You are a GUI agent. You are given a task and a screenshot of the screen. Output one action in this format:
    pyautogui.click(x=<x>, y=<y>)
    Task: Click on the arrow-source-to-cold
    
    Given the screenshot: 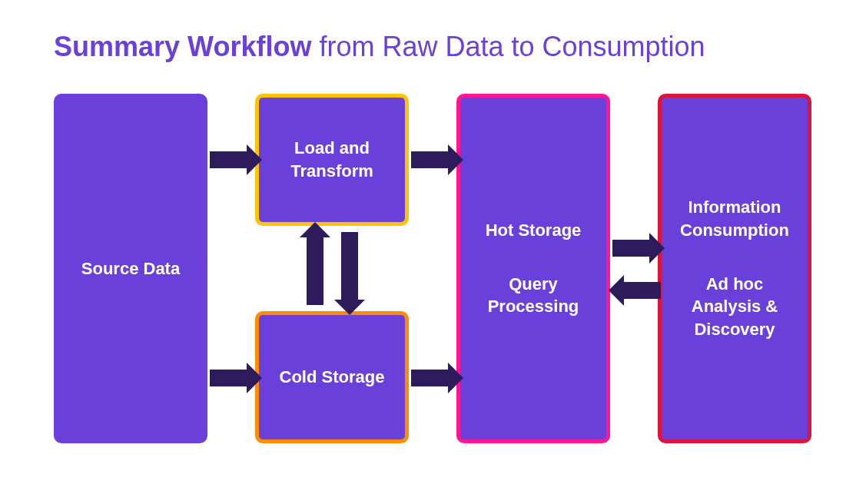 What is the action you would take?
    pyautogui.click(x=229, y=378)
    